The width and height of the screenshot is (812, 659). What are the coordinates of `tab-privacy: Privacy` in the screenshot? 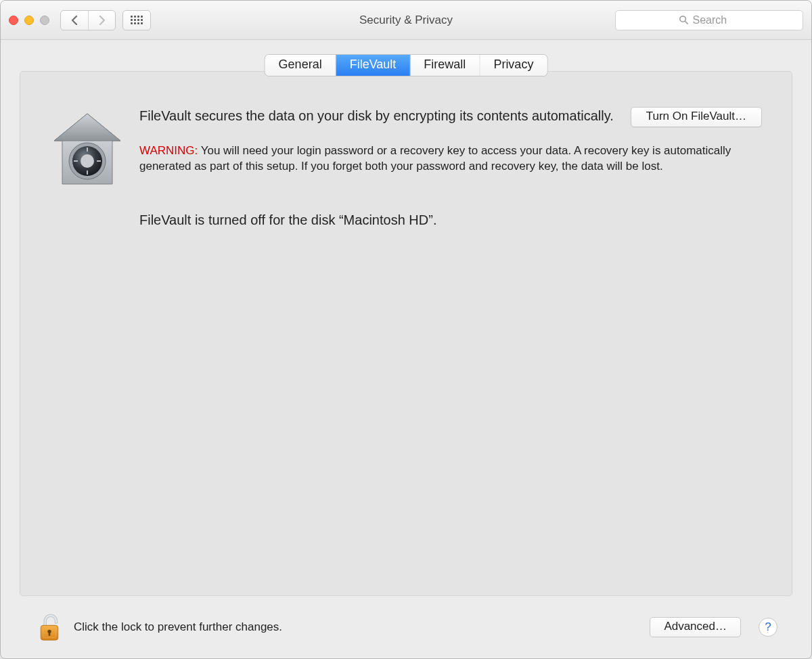 It's located at (513, 65).